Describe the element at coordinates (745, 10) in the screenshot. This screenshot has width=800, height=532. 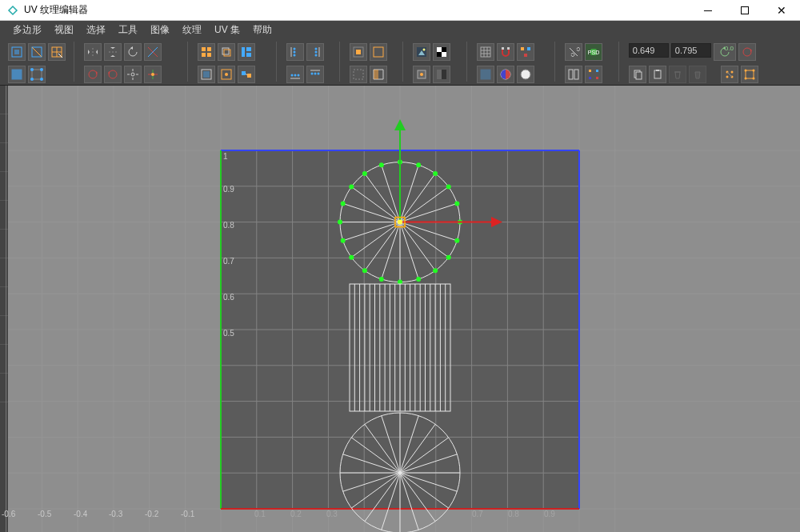
I see `maximize-button` at that location.